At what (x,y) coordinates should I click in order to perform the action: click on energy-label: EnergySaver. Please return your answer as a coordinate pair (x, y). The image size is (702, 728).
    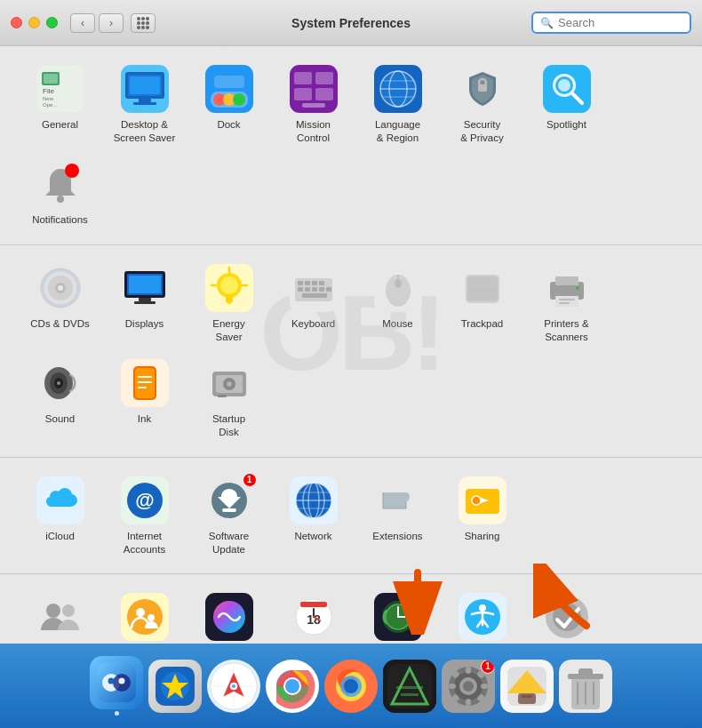
    Looking at the image, I should click on (228, 331).